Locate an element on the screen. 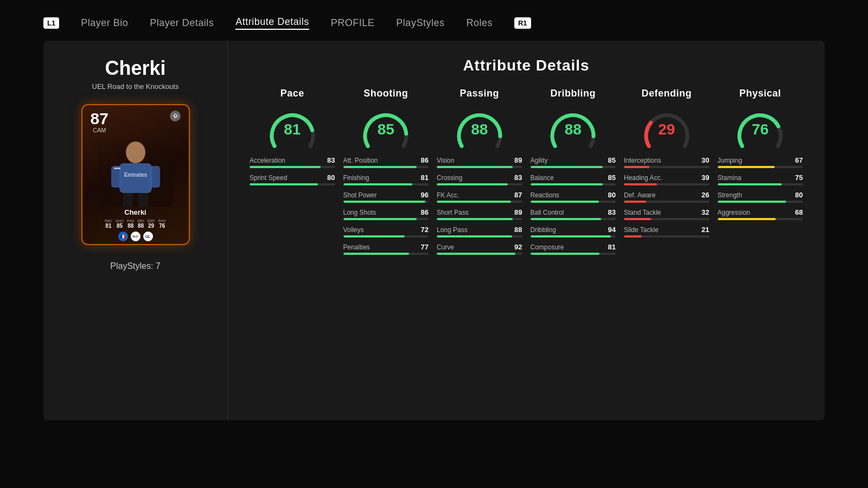  player-card: 87 CAM ⚽ Emirates Cherki is located at coordinates (136, 175).